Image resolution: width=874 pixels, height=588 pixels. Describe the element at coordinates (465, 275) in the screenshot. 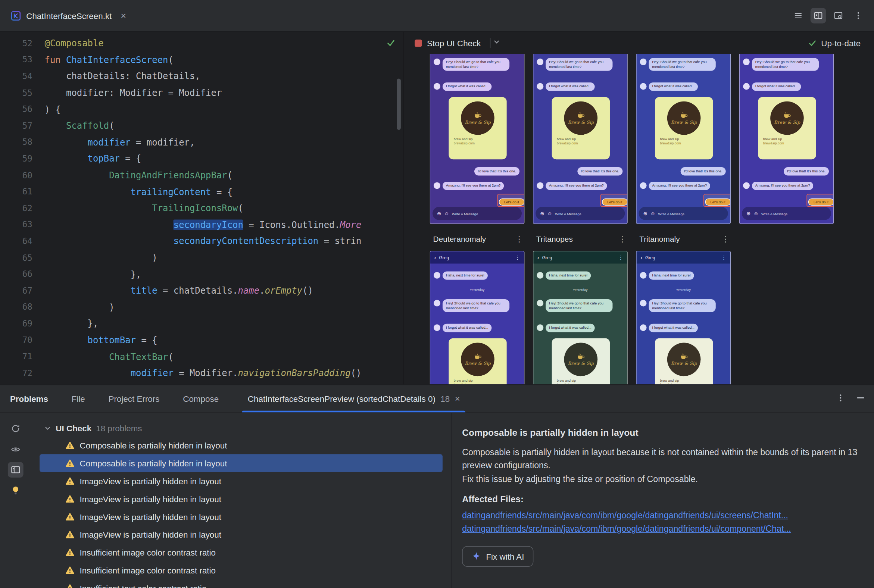

I see `chat-bubble: Haha, next time for sure!` at that location.